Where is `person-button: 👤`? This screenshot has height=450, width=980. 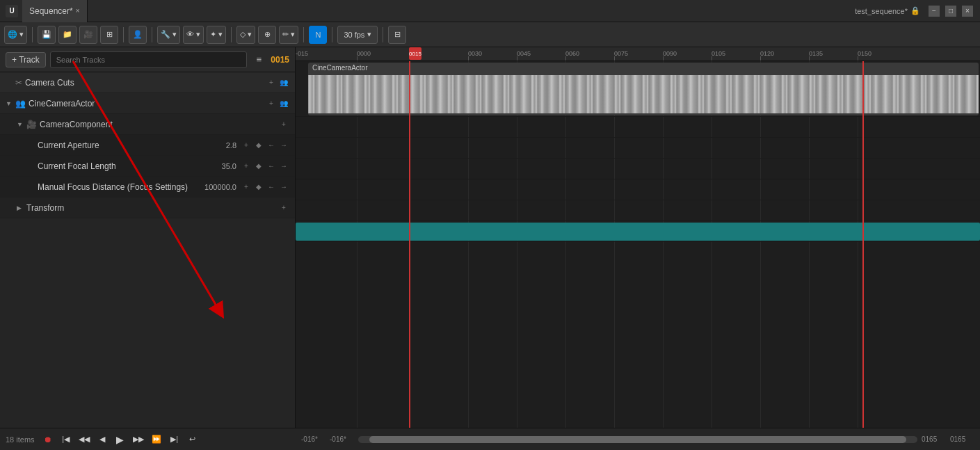
person-button: 👤 is located at coordinates (138, 35).